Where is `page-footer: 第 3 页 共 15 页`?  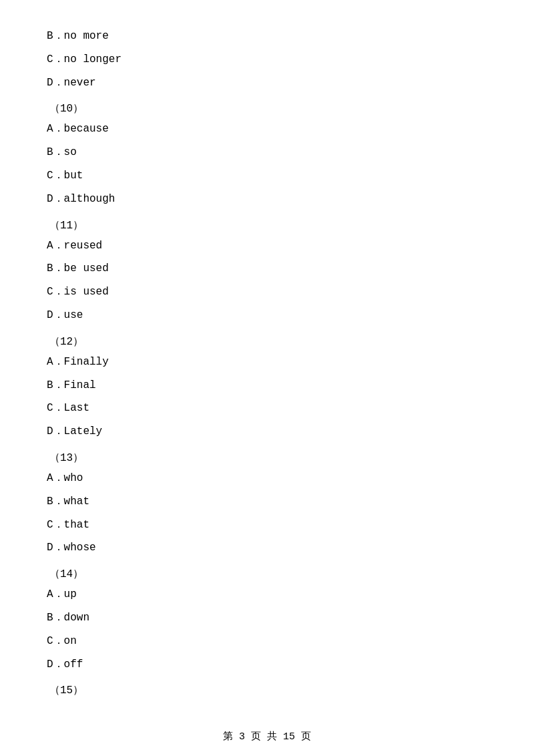
page-footer: 第 3 页 共 15 页 is located at coordinates (267, 736).